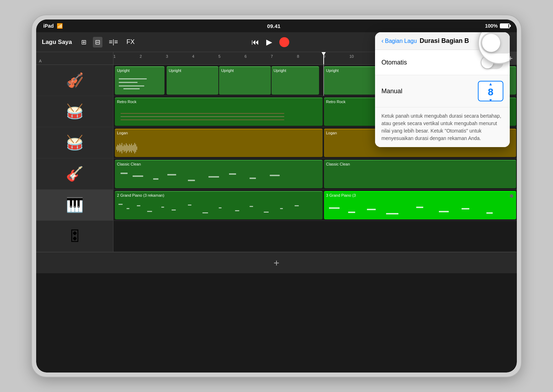  I want to click on popup-body: Otomatis Manual ▲ 8, so click(442, 99).